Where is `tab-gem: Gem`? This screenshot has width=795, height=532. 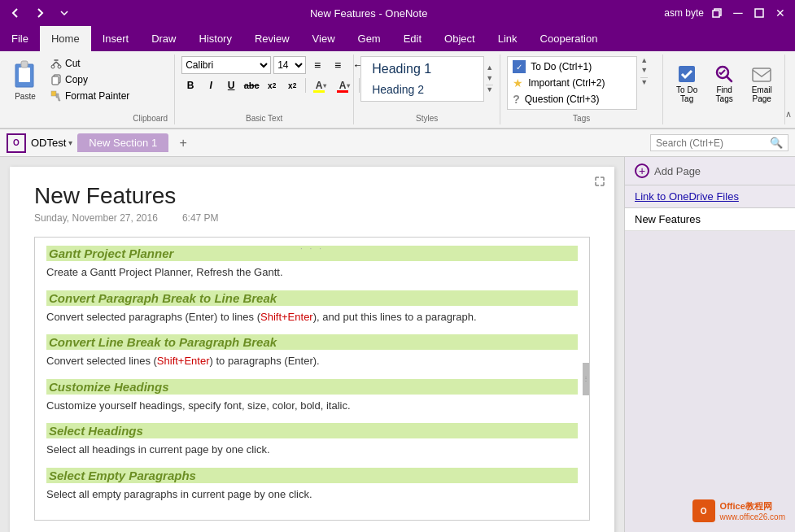
tab-gem: Gem is located at coordinates (369, 39).